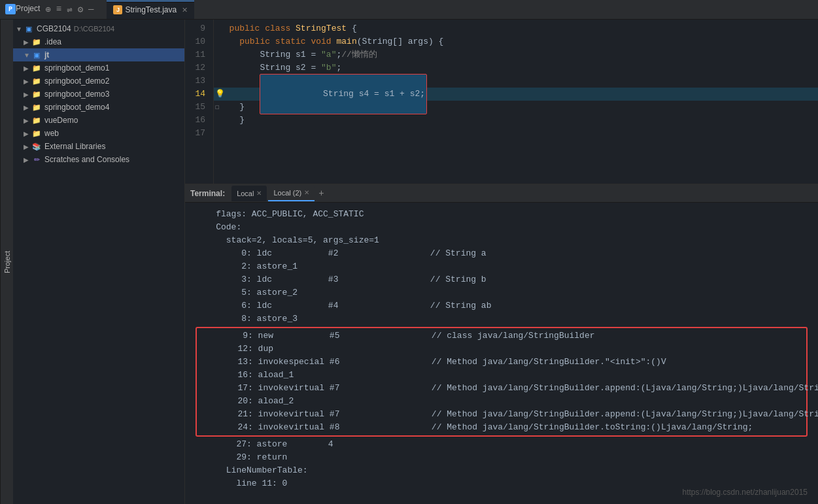 This screenshot has height=504, width=818. What do you see at coordinates (502, 267) in the screenshot?
I see `terminal-line-5: 2: astore_1` at bounding box center [502, 267].